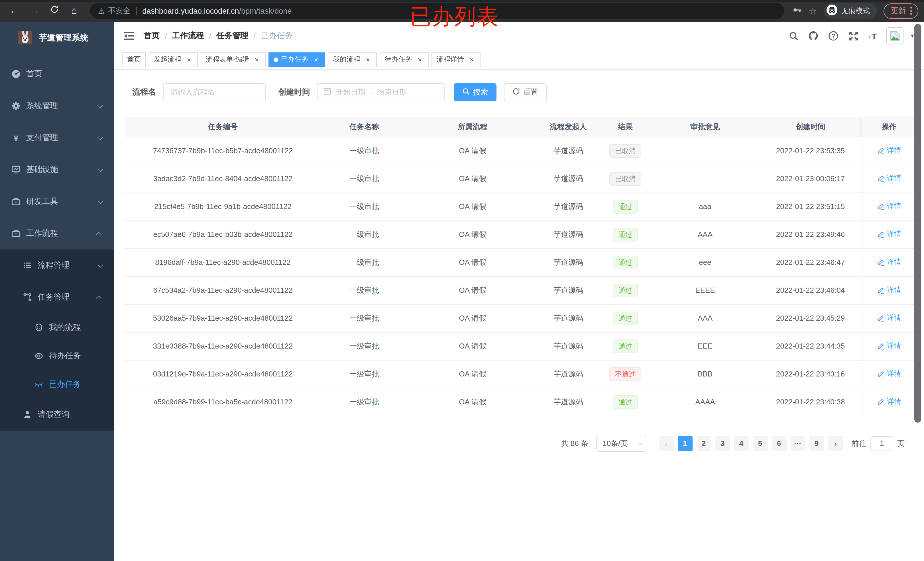 The height and width of the screenshot is (561, 924). Describe the element at coordinates (705, 346) in the screenshot. I see `comment: EEE` at that location.